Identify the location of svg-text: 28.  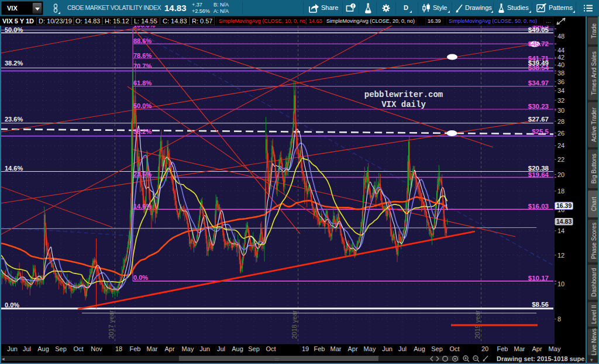
(561, 122).